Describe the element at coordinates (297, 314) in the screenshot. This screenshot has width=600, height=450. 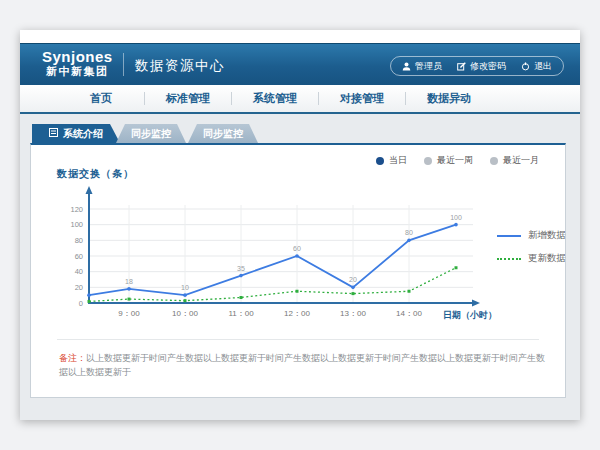
I see `svg-text: 12：00` at that location.